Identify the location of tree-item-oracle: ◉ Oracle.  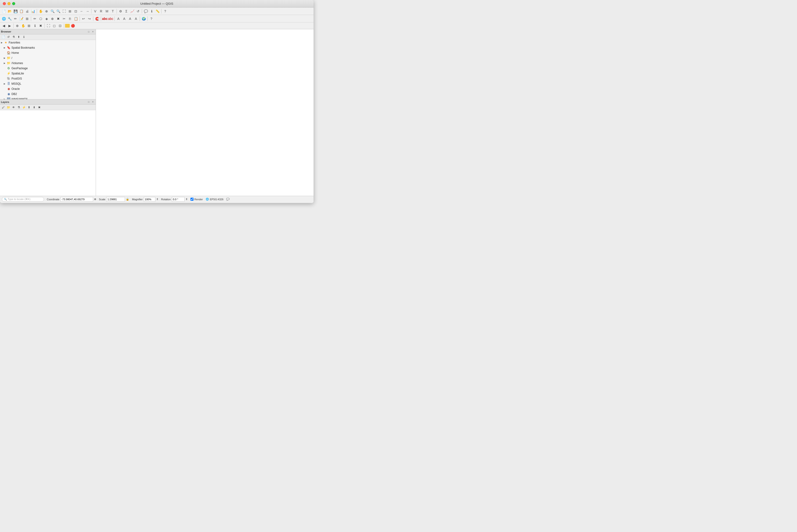
(48, 89).